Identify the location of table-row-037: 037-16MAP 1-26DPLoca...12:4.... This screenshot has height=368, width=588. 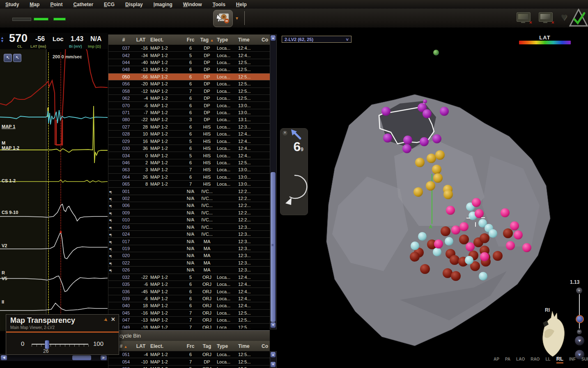
(189, 48).